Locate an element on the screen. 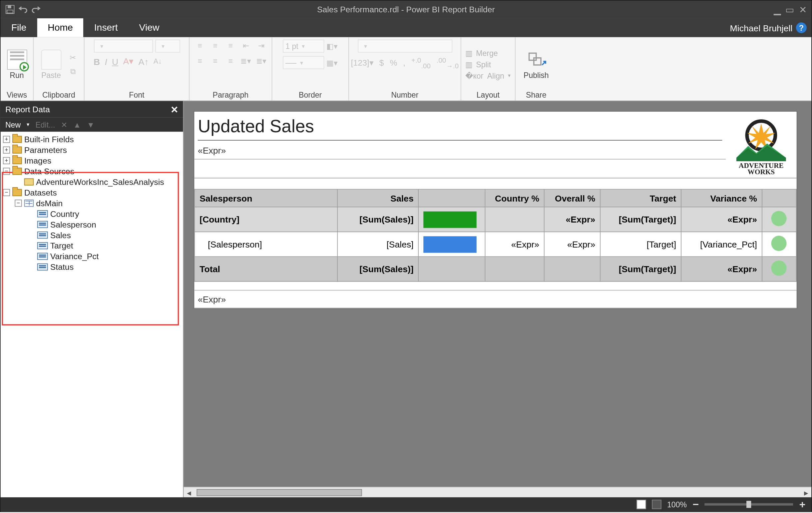 This screenshot has height=513, width=812. font-size-dropdown: ▾ is located at coordinates (167, 46).